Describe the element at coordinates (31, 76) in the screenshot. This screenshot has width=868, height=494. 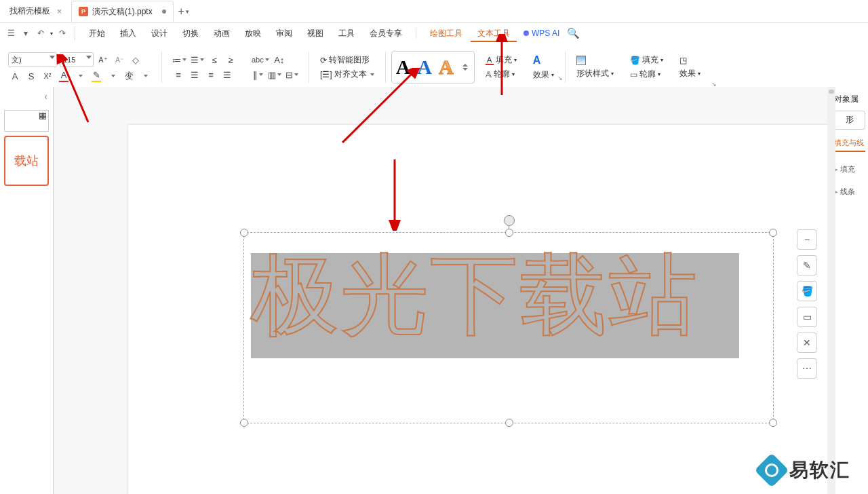
I see `strikethrough-button: S` at that location.